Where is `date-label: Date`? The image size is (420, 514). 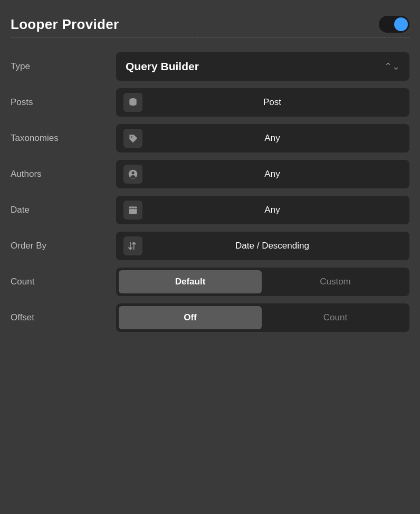
date-label: Date is located at coordinates (63, 210).